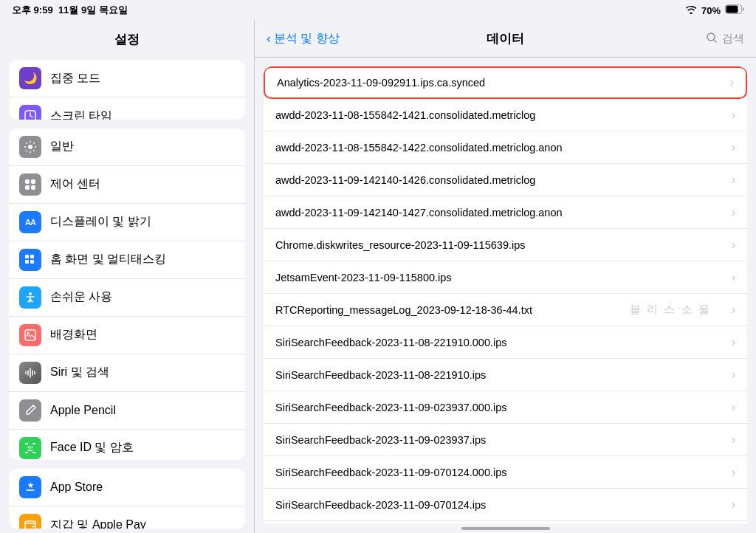  What do you see at coordinates (505, 529) in the screenshot?
I see `scroll-indicator` at bounding box center [505, 529].